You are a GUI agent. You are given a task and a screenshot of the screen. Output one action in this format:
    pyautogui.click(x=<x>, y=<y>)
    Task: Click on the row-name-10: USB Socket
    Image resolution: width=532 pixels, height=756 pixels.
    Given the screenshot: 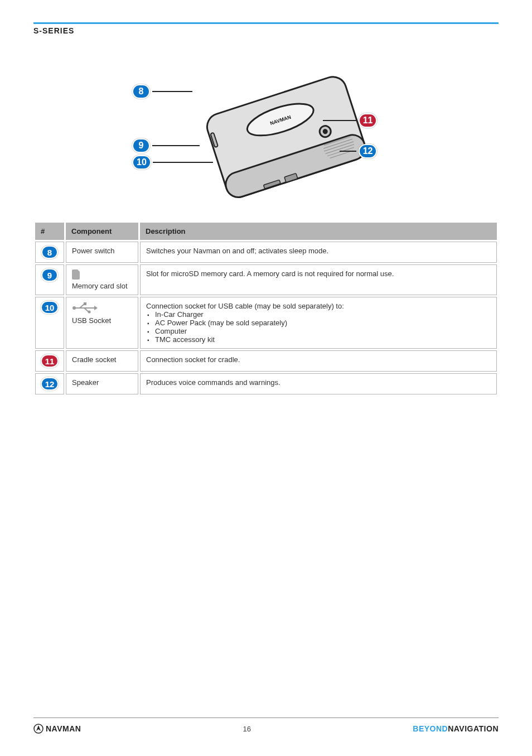 What is the action you would take?
    pyautogui.click(x=91, y=320)
    